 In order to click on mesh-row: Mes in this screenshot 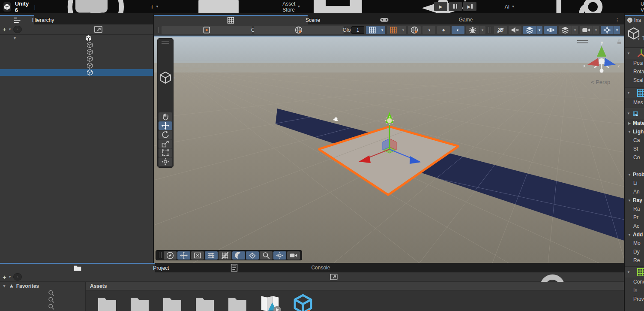, I will do `click(634, 103)`.